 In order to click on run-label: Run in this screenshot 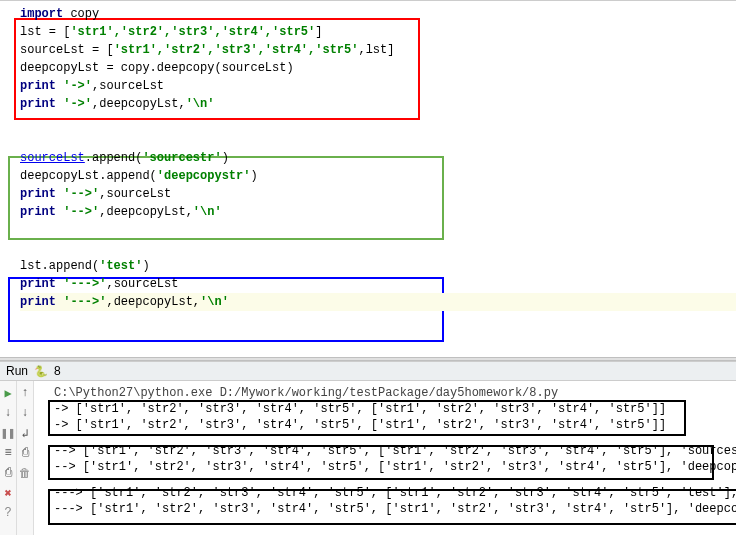, I will do `click(17, 371)`.